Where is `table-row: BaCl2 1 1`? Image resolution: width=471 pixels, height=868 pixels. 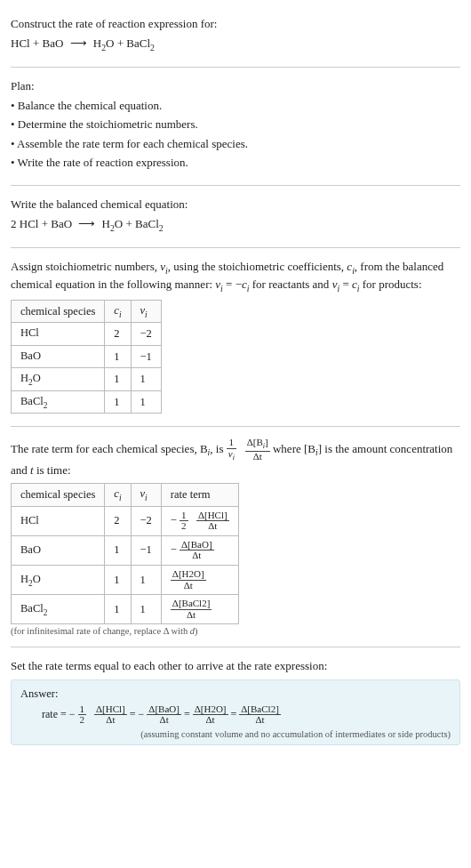
table-row: BaCl2 1 1 is located at coordinates (87, 402).